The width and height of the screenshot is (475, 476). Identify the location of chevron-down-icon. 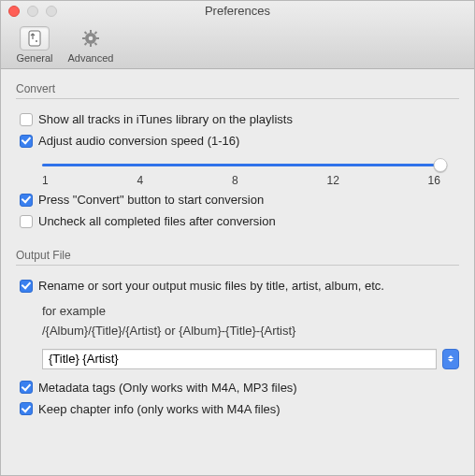
(451, 361).